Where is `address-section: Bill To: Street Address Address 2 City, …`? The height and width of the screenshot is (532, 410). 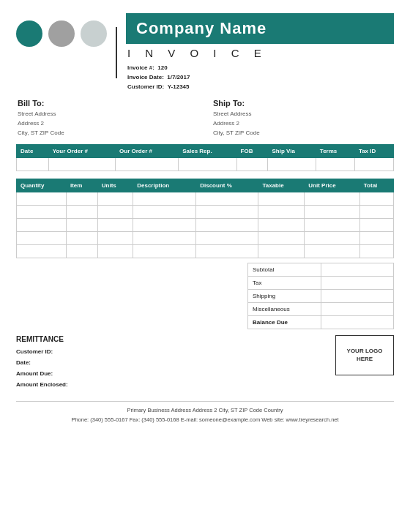 address-section: Bill To: Street Address Address 2 City, … is located at coordinates (205, 119).